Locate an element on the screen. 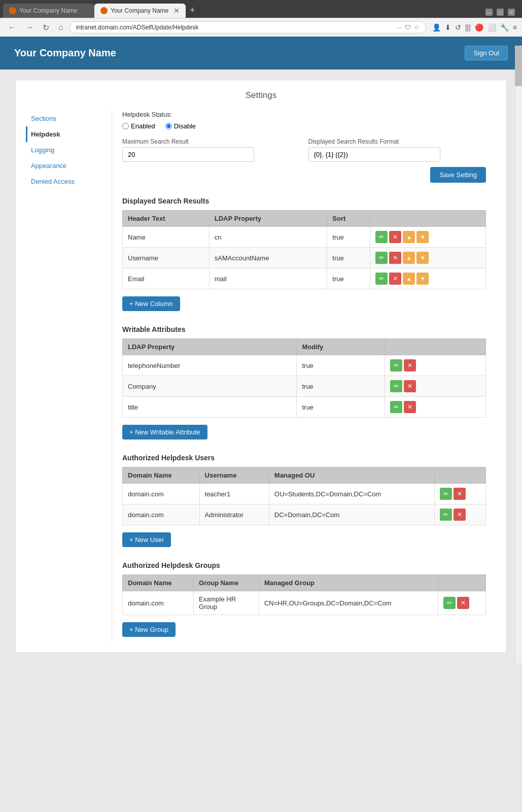 The height and width of the screenshot is (812, 522). cell-managed-group: CN=HR,OU=Groups,DC=Domain,DC=Com is located at coordinates (348, 603).